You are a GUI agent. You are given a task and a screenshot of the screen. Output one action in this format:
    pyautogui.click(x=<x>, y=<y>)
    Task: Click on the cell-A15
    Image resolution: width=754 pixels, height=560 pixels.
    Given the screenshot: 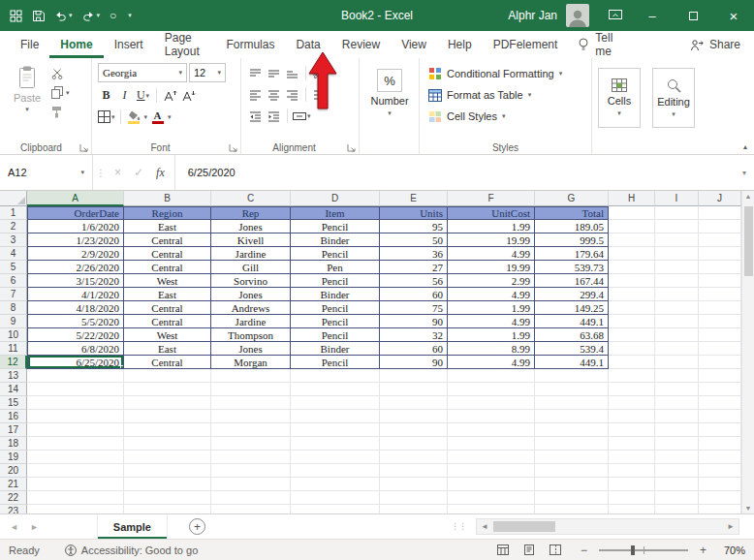 What is the action you would take?
    pyautogui.click(x=76, y=403)
    